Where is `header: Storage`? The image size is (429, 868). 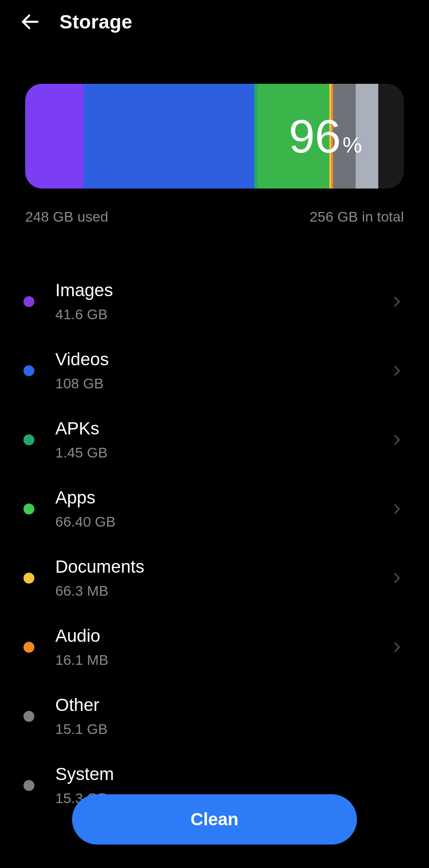
header: Storage is located at coordinates (214, 26).